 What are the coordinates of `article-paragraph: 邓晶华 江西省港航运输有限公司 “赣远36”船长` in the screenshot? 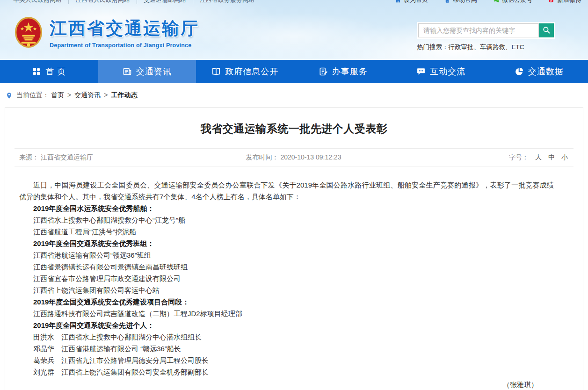 It's located at (286, 349).